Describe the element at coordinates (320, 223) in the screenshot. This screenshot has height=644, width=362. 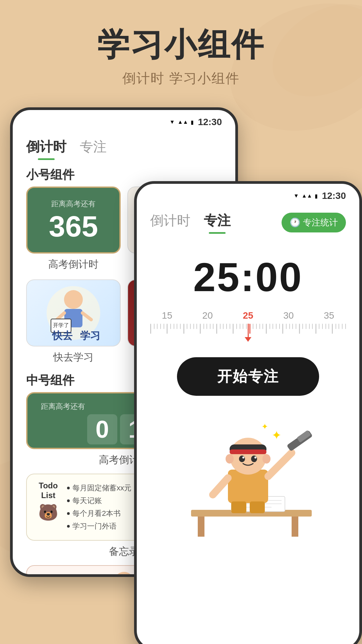
I see `focus-stats-label: 专注统计` at that location.